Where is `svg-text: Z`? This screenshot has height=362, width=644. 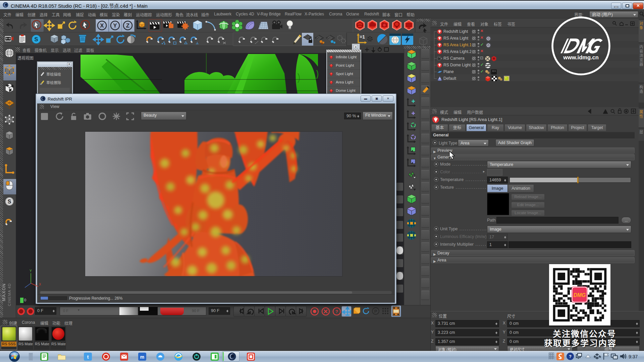 svg-text: Z is located at coordinates (128, 25).